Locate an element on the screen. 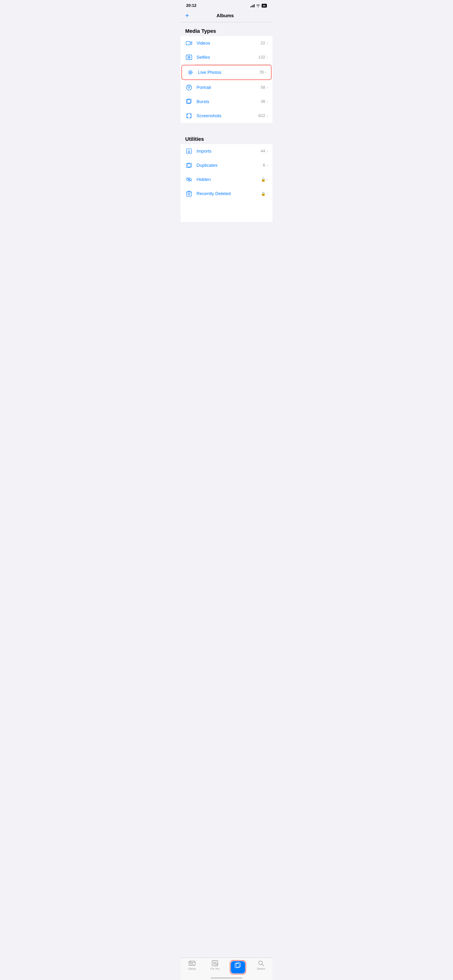  portrait-count: 58 is located at coordinates (263, 88).